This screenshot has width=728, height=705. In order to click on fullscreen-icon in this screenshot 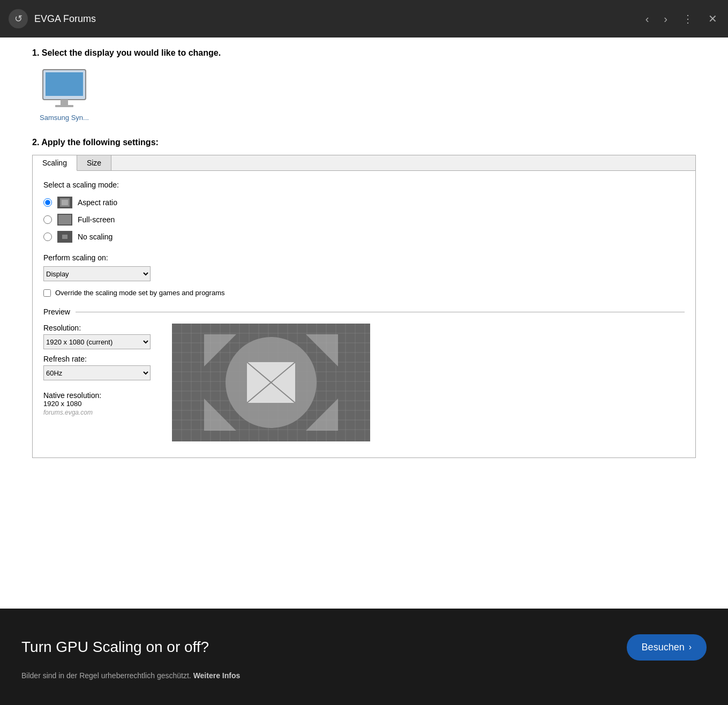, I will do `click(65, 220)`.